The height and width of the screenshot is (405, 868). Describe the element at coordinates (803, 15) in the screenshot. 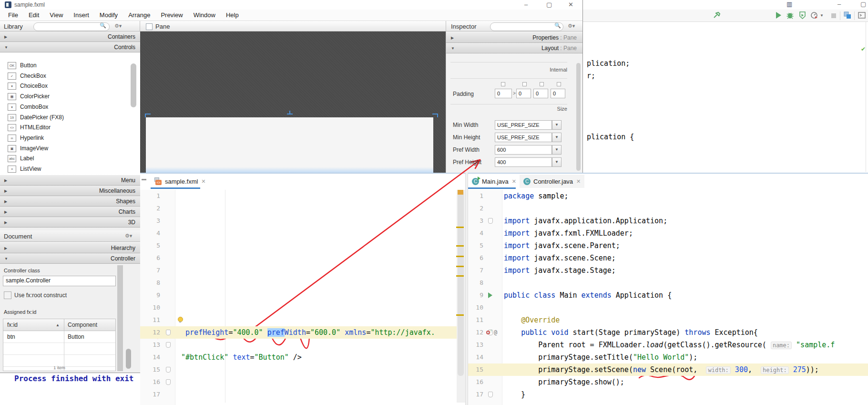

I see `coverage-icon` at that location.